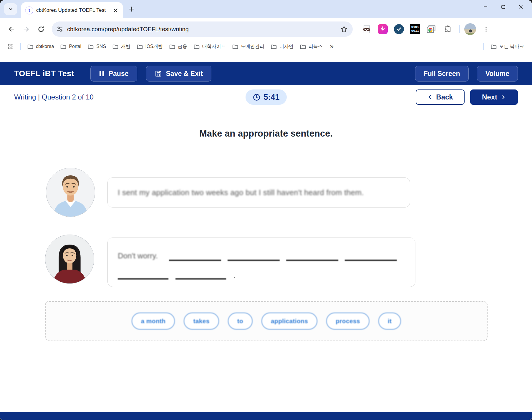  I want to click on volume-button: Volume, so click(498, 74).